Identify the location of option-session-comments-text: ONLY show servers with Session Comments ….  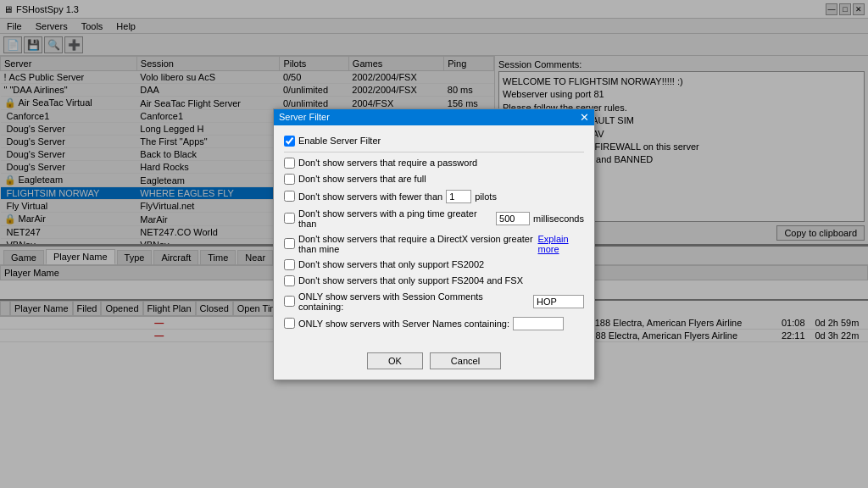
(414, 302).